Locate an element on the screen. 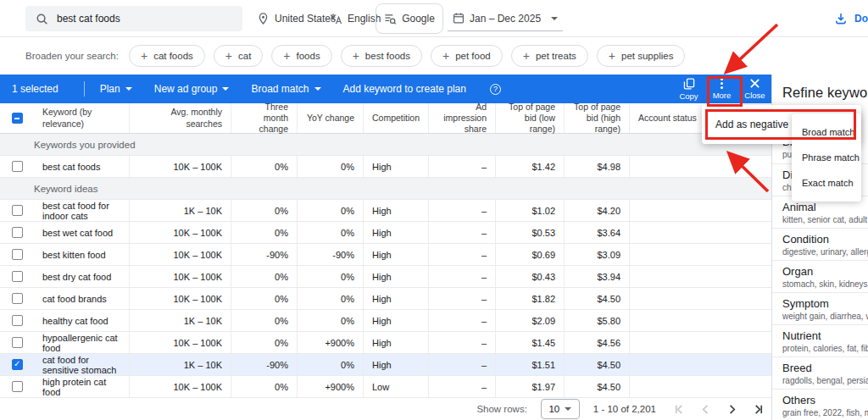 The width and height of the screenshot is (868, 420). chip-label: cat is located at coordinates (244, 56).